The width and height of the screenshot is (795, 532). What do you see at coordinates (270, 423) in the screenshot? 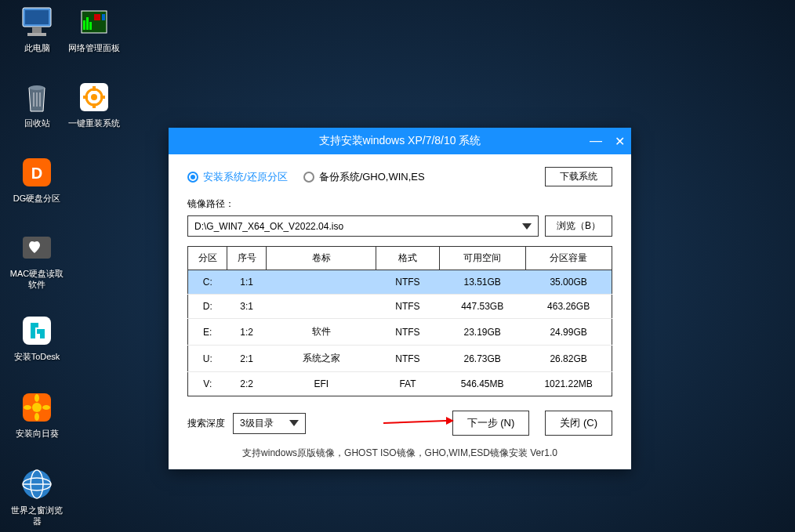
I see `search-depth-select: 3级目录` at bounding box center [270, 423].